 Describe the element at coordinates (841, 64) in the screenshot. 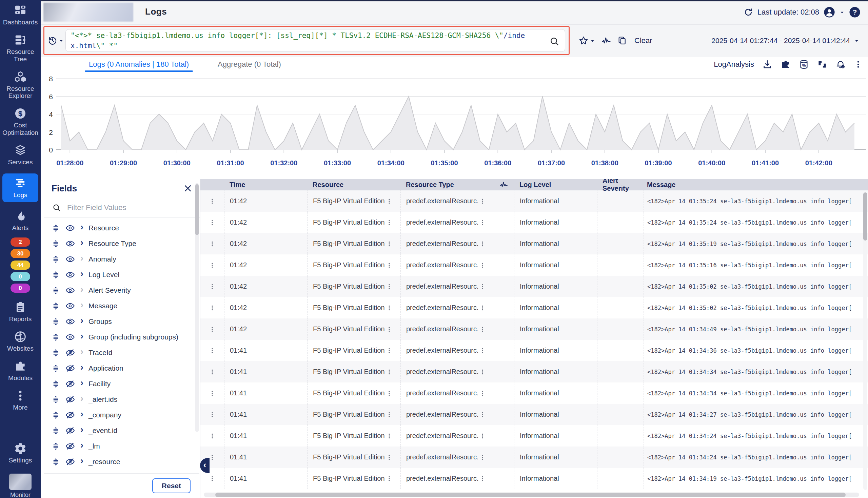

I see `alert-bell-settings-icon` at that location.